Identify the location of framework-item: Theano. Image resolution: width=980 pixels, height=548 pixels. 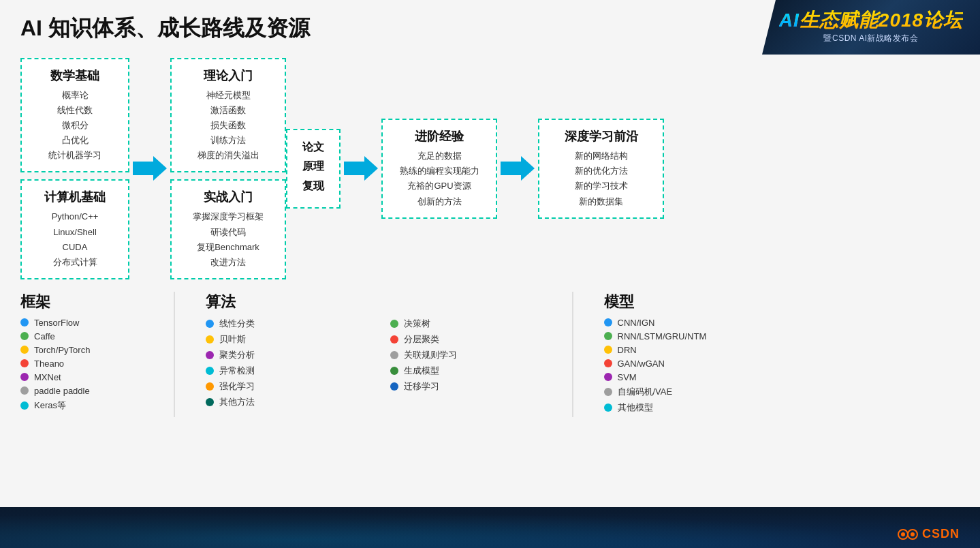
(92, 364).